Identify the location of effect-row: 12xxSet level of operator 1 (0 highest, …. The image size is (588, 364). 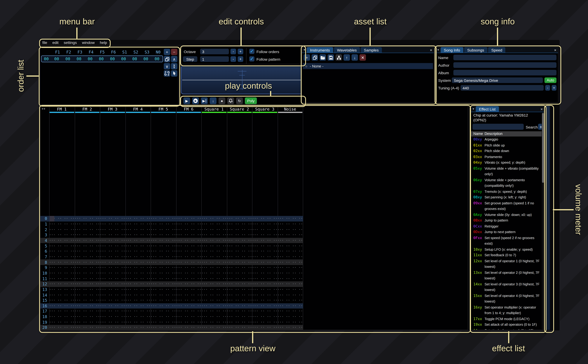
(507, 264).